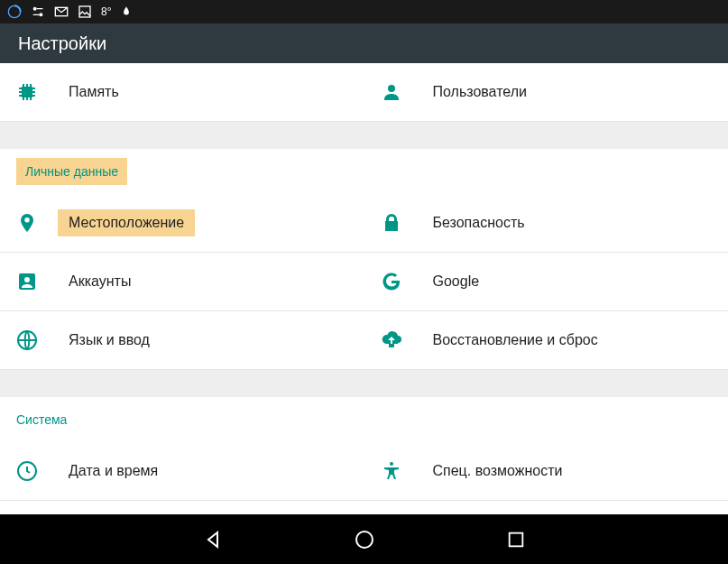 Image resolution: width=728 pixels, height=564 pixels. Describe the element at coordinates (27, 471) in the screenshot. I see `clock-icon` at that location.